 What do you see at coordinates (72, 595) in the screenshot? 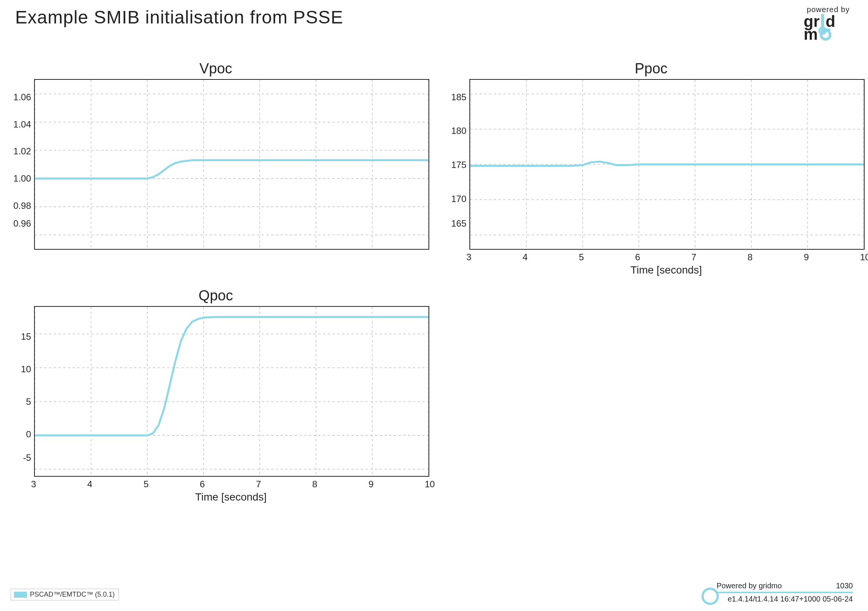
I see `legend-label: PSCAD™/EMTDC™ (5.0.1)` at bounding box center [72, 595].